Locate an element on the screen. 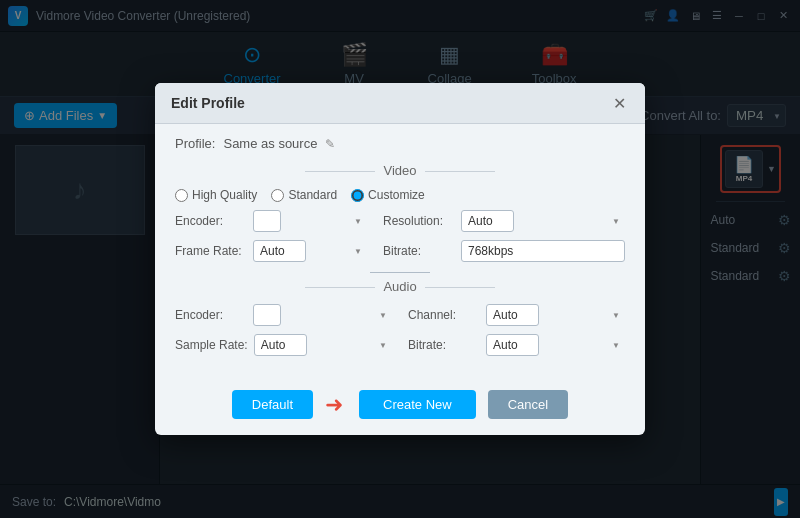  encoder-select is located at coordinates (267, 221).